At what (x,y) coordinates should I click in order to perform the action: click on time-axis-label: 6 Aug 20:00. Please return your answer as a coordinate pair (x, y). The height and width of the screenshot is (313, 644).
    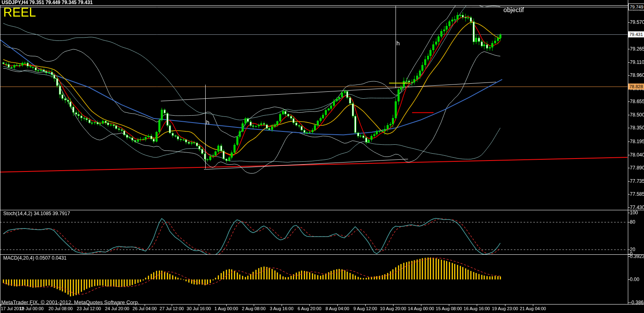
    Looking at the image, I should click on (309, 309).